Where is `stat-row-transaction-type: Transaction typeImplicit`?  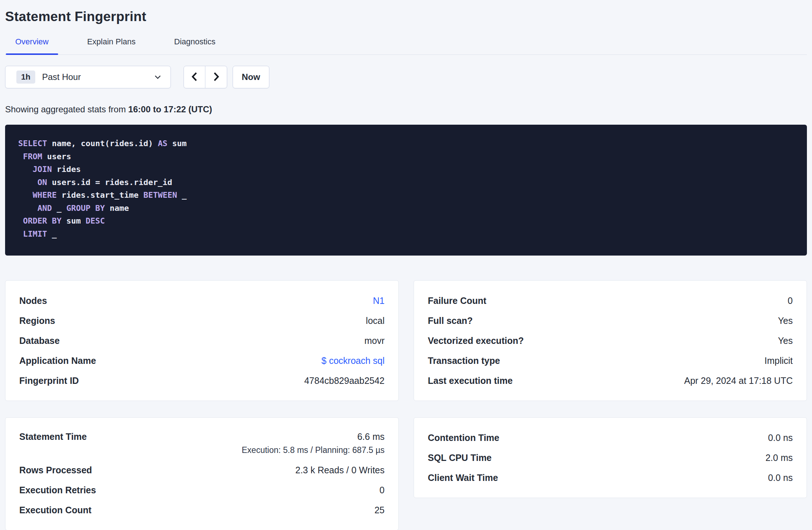
stat-row-transaction-type: Transaction typeImplicit is located at coordinates (610, 361).